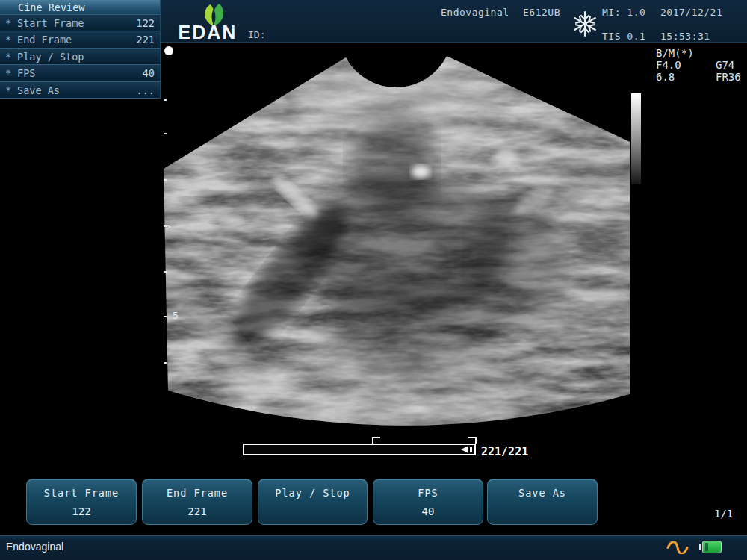 The image size is (747, 560). What do you see at coordinates (80, 7) in the screenshot?
I see `menu-title: Cine Review` at bounding box center [80, 7].